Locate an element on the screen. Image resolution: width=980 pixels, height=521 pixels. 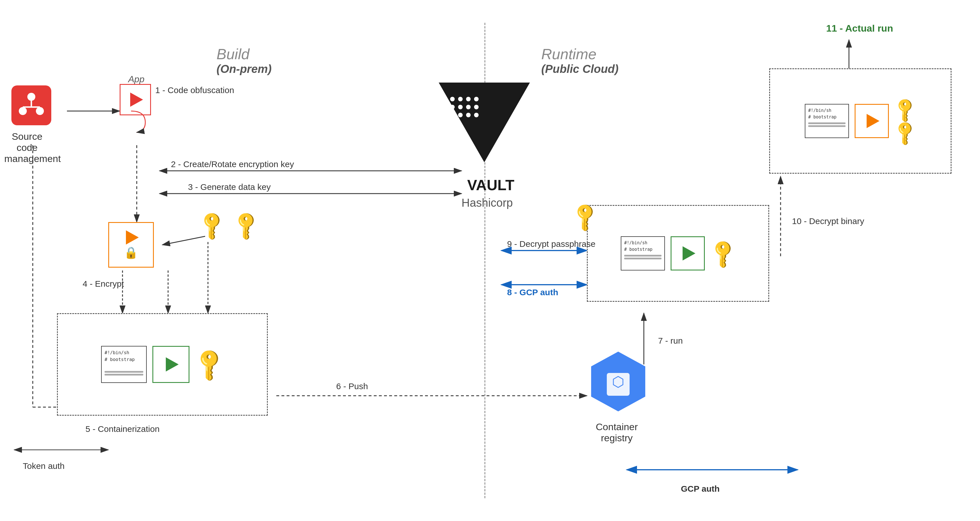
step2-label: 2 - Create/Rotate encryption key is located at coordinates (232, 164).